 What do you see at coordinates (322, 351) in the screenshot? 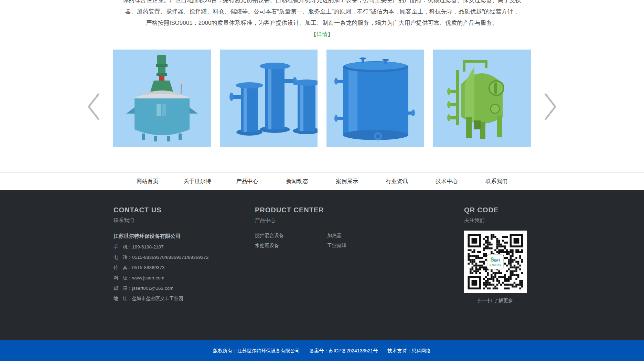
I see `copyright-bar: 版权所有：江苏世尔特环保设备有限公司 备案号：苏ICP备2024133521号 …` at bounding box center [322, 351].